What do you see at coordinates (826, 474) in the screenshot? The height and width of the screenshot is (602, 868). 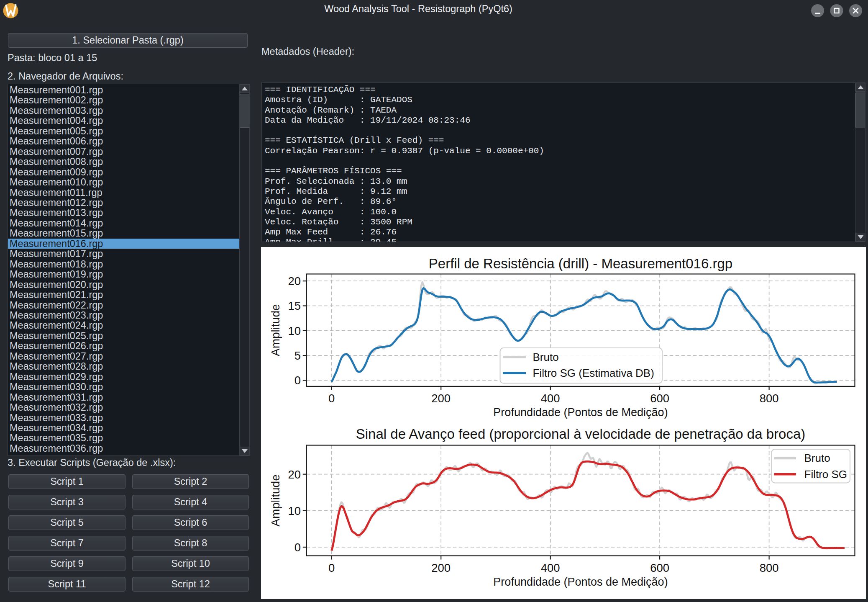 I see `svg-text: Filtro SG` at bounding box center [826, 474].